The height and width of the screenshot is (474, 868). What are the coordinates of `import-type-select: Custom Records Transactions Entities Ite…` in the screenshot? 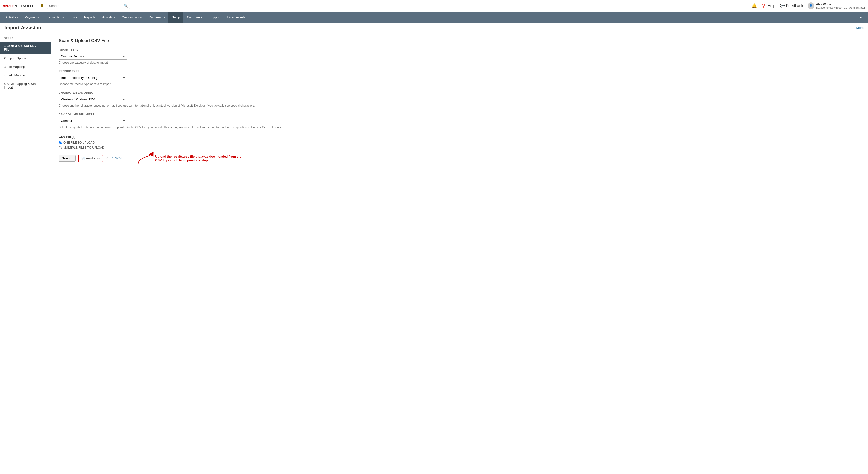 It's located at (93, 56).